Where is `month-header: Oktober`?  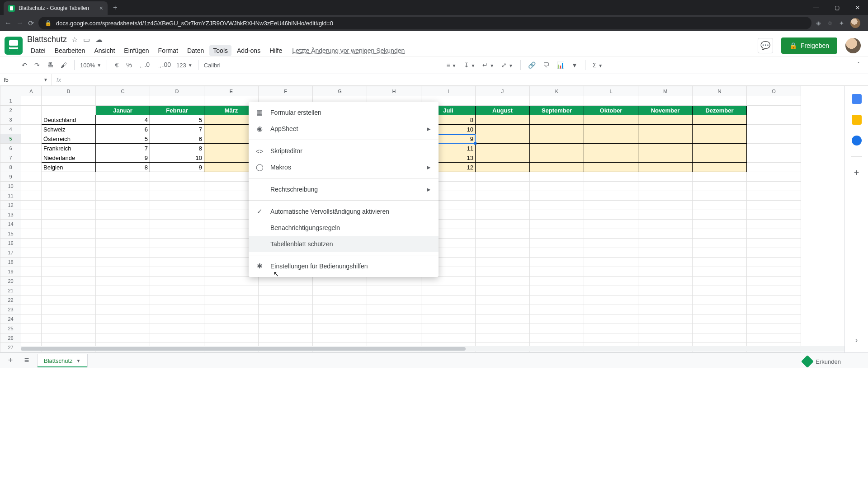
month-header: Oktober is located at coordinates (611, 110).